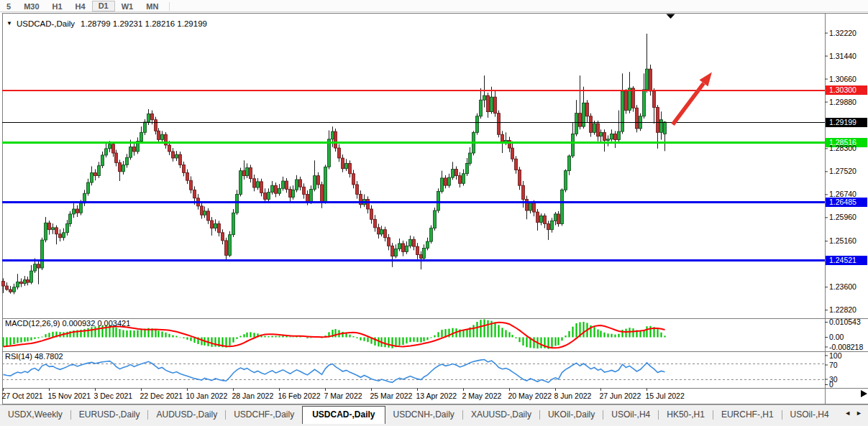 Image resolution: width=868 pixels, height=426 pixels. I want to click on axis-end-arrow-icon, so click(864, 394).